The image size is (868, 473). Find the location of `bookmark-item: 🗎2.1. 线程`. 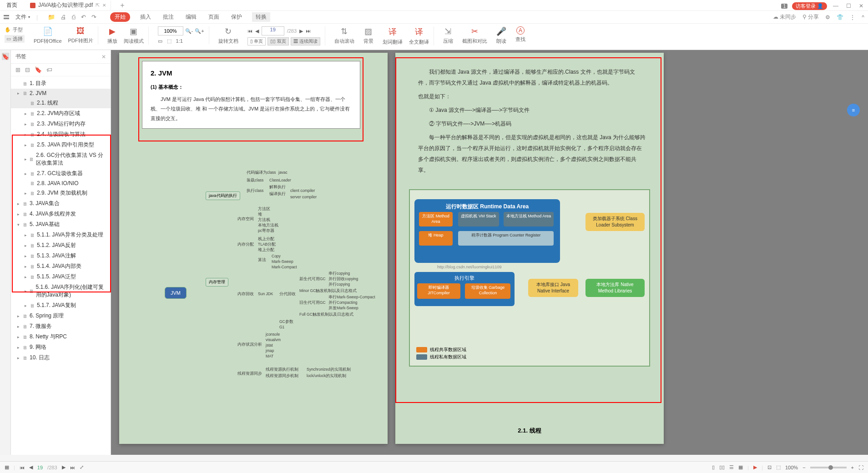

bookmark-item: 🗎2.1. 线程 is located at coordinates (61, 103).